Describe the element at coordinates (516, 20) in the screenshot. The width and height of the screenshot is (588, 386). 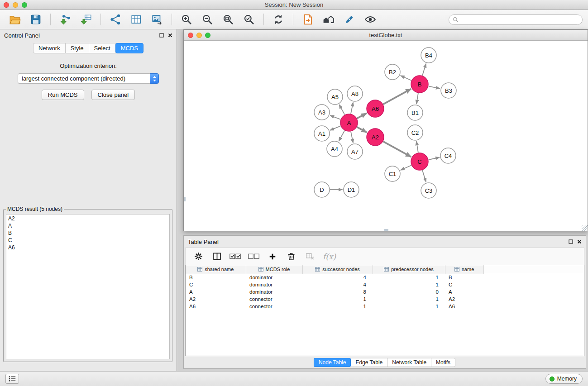
I see `search-field` at that location.